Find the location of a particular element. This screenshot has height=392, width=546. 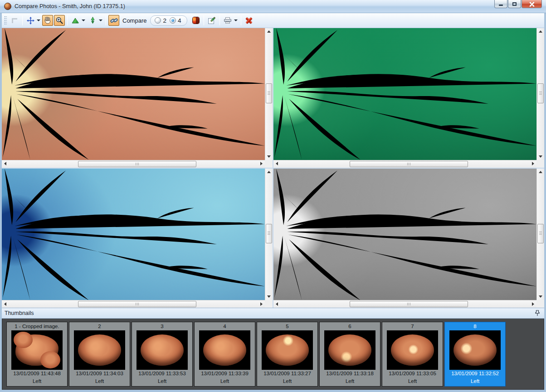

thumbnail-date: 13/01/2009 11:33:53 is located at coordinates (162, 373).